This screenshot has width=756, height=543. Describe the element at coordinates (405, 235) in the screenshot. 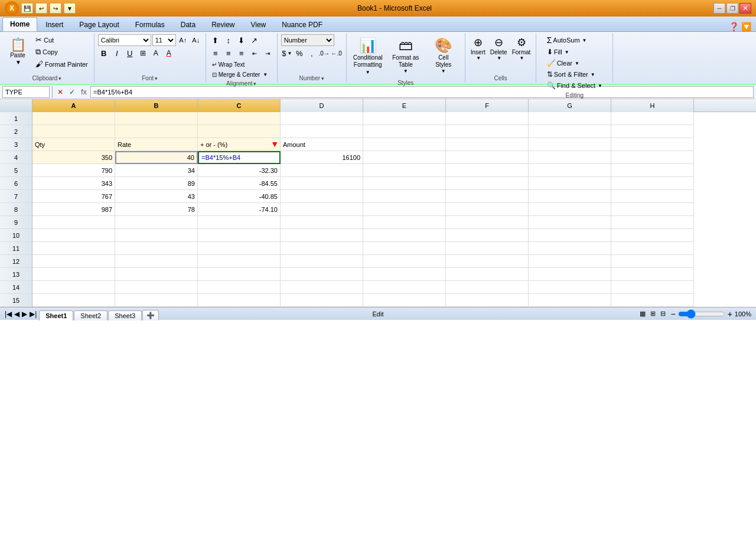

I see `cell-E10` at that location.